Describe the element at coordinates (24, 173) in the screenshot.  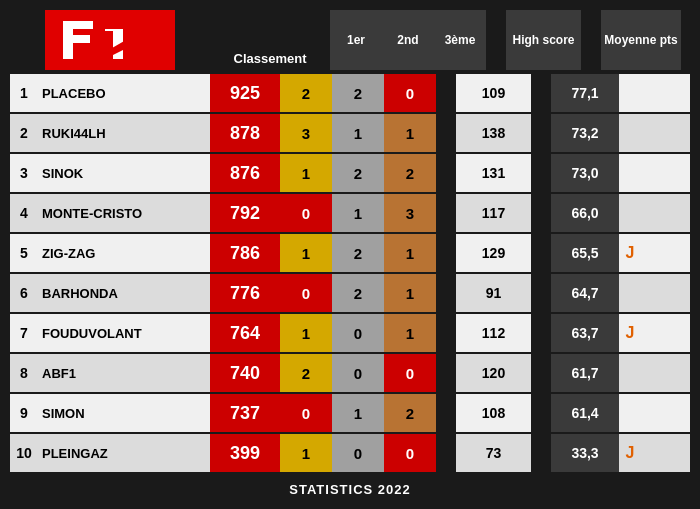
I see `cell-rank: 3` at that location.